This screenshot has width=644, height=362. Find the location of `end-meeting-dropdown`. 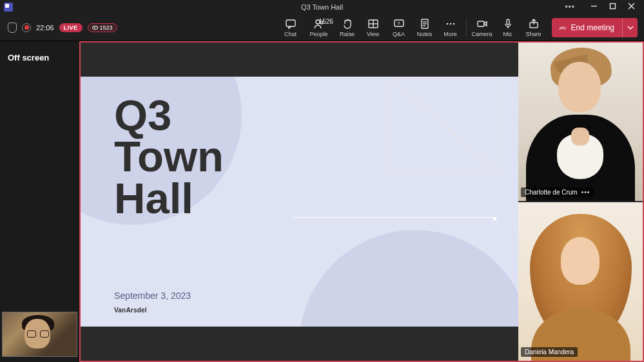

end-meeting-dropdown is located at coordinates (630, 28).